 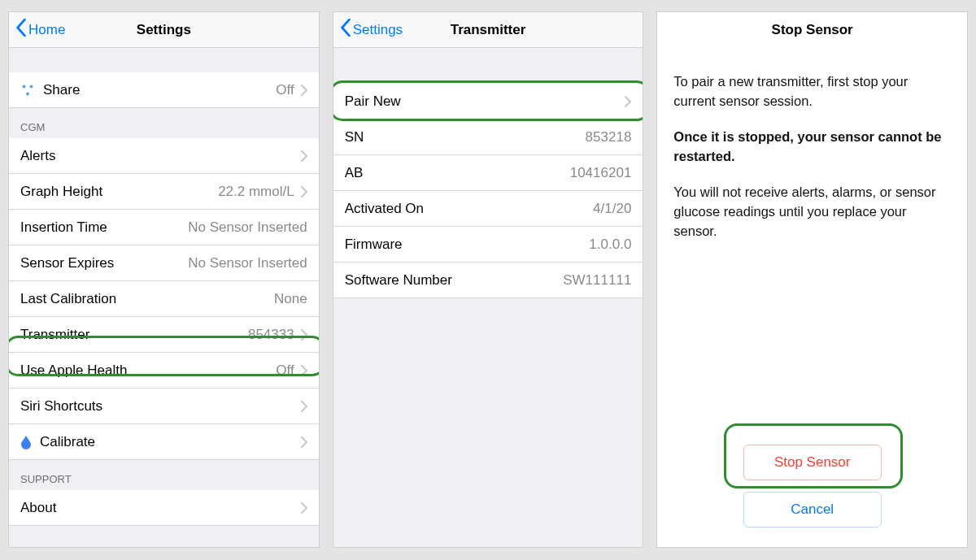 What do you see at coordinates (608, 137) in the screenshot?
I see `sn-value: 853218` at bounding box center [608, 137].